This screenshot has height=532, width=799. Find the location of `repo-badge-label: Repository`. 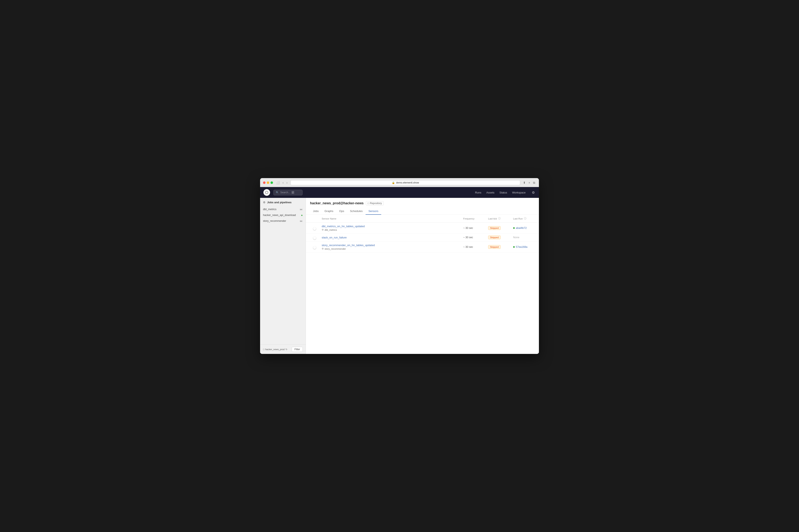

repo-badge-label: Repository is located at coordinates (376, 203).